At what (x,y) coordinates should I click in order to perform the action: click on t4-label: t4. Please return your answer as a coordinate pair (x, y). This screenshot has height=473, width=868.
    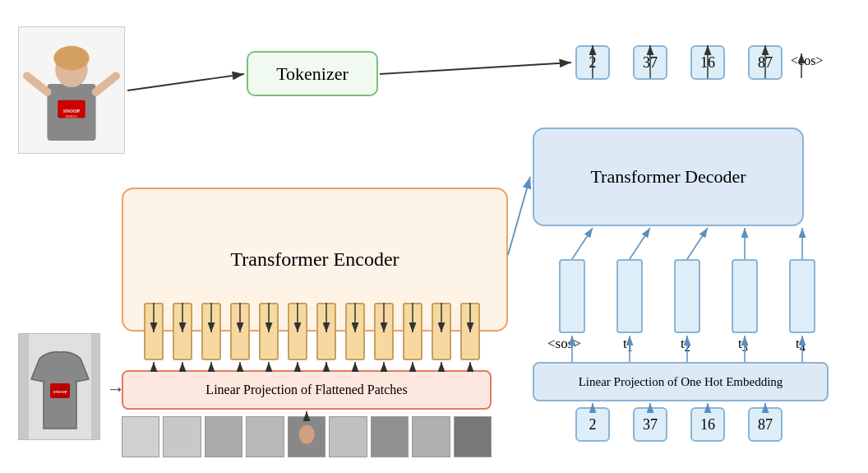
    Looking at the image, I should click on (801, 345).